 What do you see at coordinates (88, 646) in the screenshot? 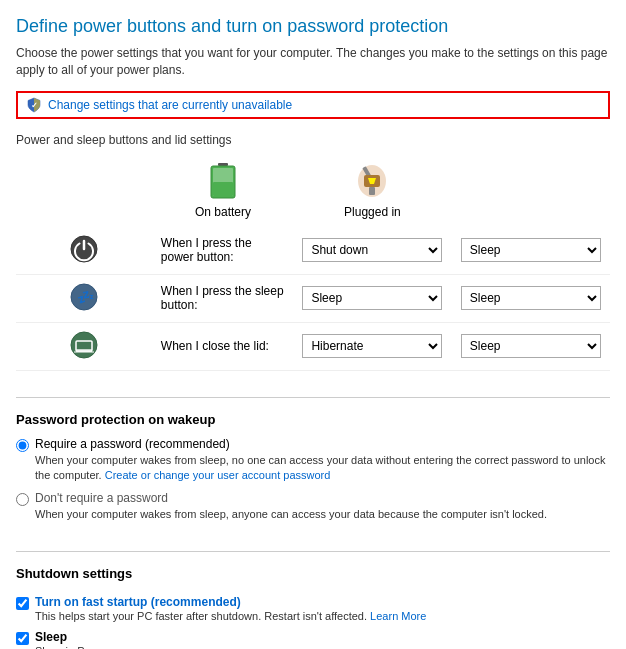
I see `shutdown-sub-1: Show in Power menu.` at bounding box center [88, 646].